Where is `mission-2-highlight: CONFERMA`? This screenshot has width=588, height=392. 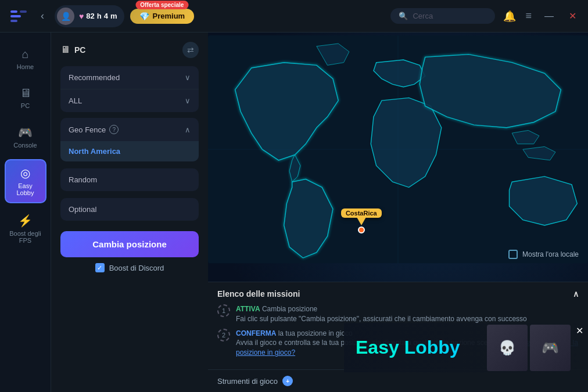 mission-2-highlight: CONFERMA is located at coordinates (256, 333).